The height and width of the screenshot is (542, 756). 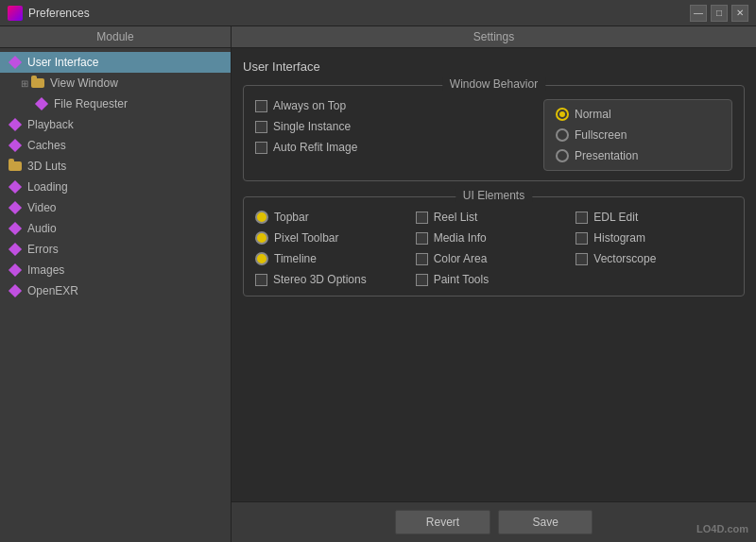 What do you see at coordinates (261, 106) in the screenshot?
I see `always-on-top-checkbox` at bounding box center [261, 106].